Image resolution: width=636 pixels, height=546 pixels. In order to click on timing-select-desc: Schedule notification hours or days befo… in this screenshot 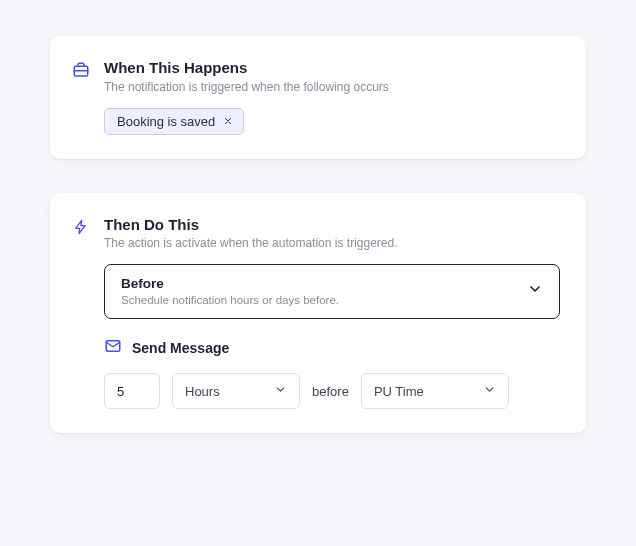, I will do `click(230, 300)`.